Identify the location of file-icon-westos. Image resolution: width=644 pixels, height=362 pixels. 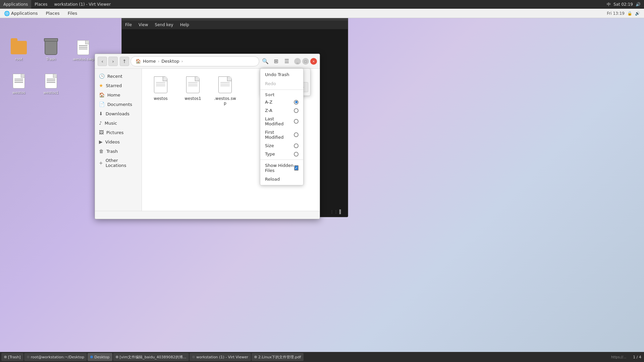
(19, 81).